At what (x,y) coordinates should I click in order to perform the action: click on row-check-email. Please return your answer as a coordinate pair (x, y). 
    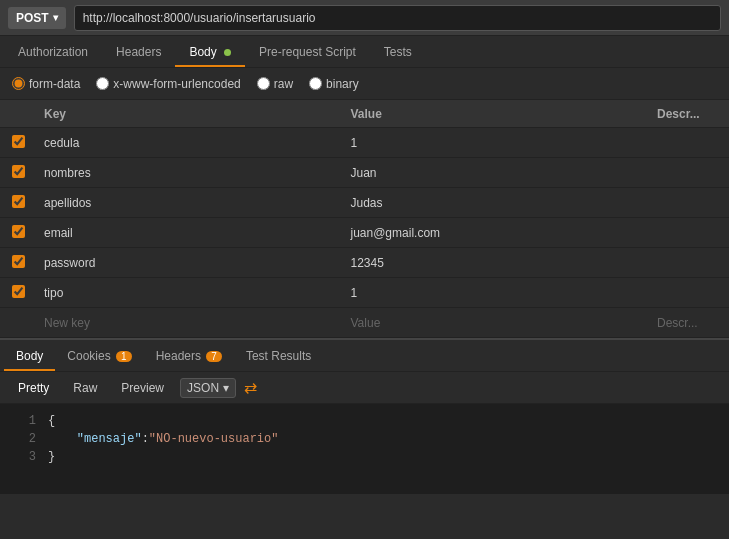
    Looking at the image, I should click on (18, 233).